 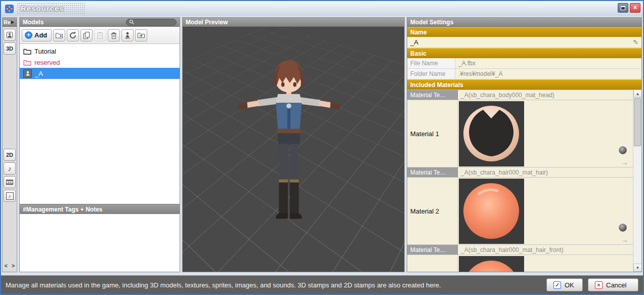 I want to click on window-title: Resources, so click(x=42, y=8).